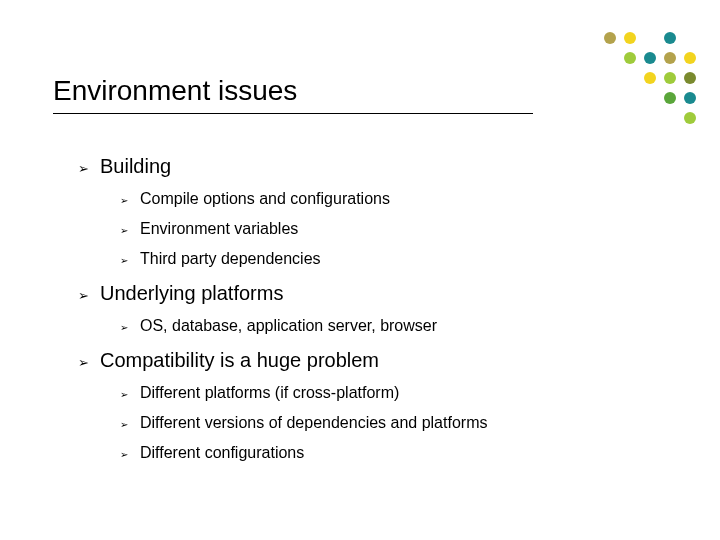 The width and height of the screenshot is (720, 540). I want to click on list-subitem: ➢ Different configurations, so click(400, 453).